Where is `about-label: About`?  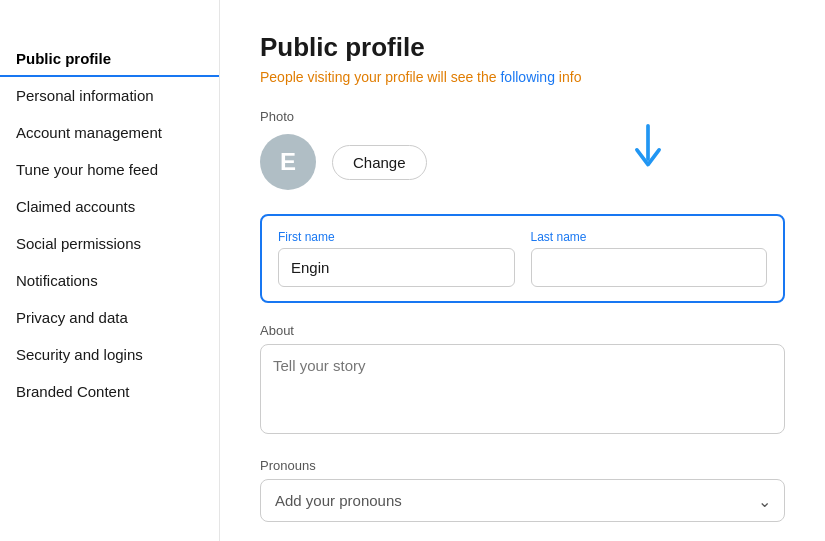
about-label: About is located at coordinates (522, 330).